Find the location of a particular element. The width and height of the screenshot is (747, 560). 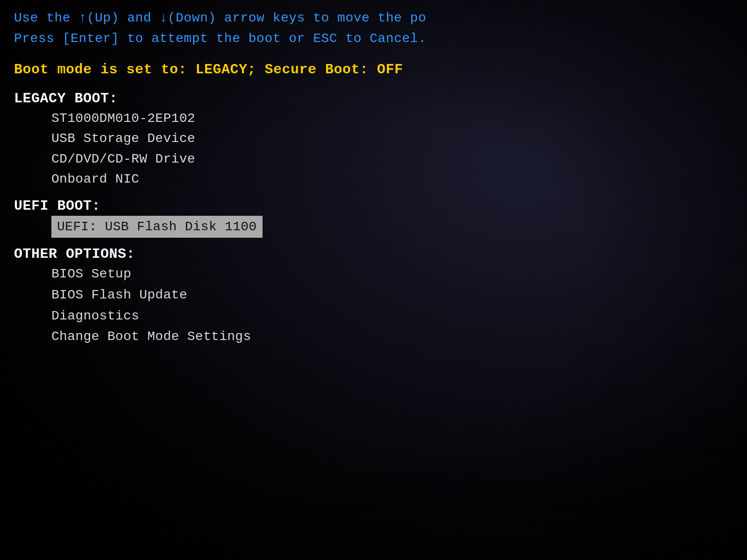

other-option-diagnostics: Diagnostics is located at coordinates (374, 317).